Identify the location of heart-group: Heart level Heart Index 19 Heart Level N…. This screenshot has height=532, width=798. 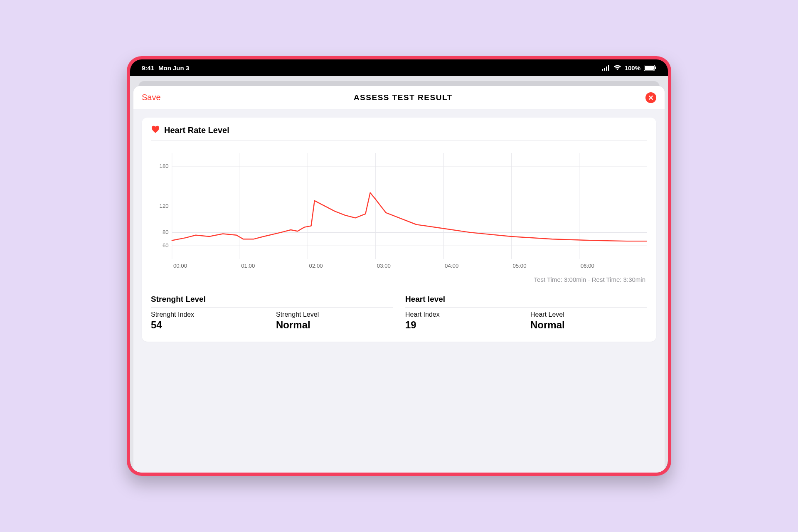
(526, 313).